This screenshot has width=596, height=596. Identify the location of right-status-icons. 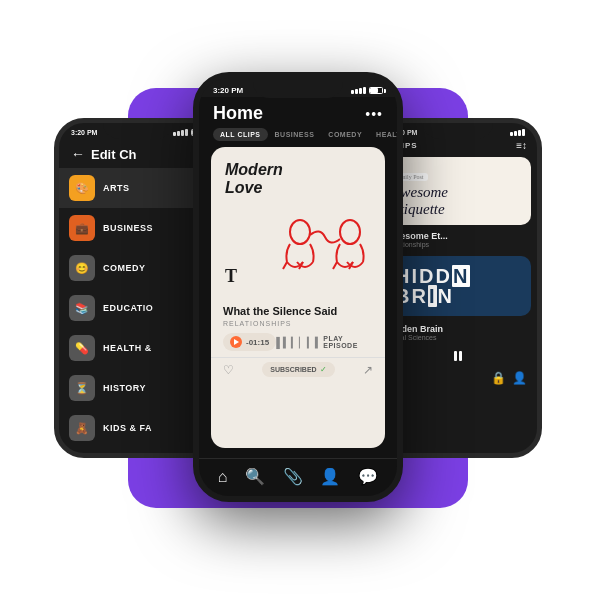
(518, 132).